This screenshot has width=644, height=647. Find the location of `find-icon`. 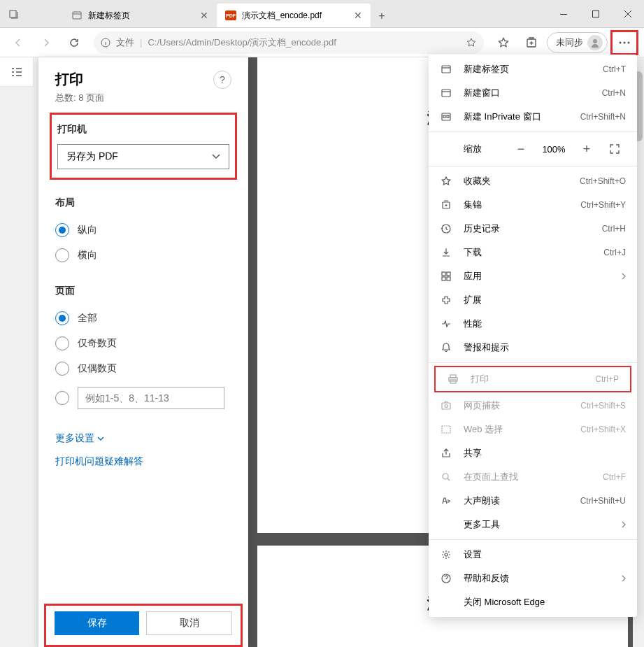

find-icon is located at coordinates (446, 477).